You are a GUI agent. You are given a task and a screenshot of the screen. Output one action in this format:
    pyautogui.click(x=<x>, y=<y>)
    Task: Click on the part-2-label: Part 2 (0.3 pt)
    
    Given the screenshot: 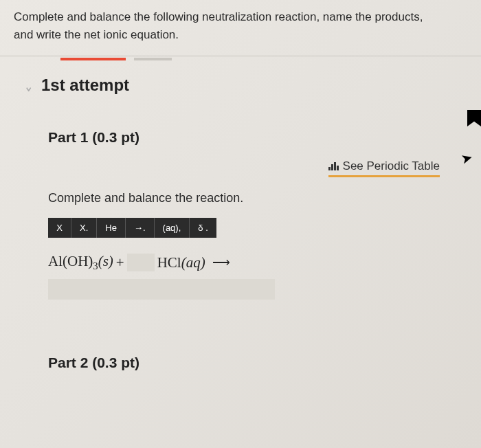 What is the action you would take?
    pyautogui.click(x=249, y=363)
    